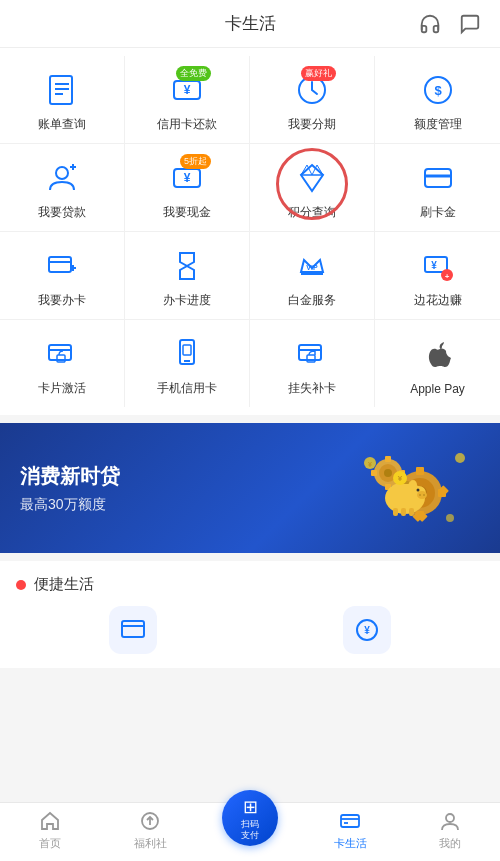 The height and width of the screenshot is (861, 500). What do you see at coordinates (250, 276) in the screenshot?
I see `grid-row-3: 我要办卡 办卡进度 VIP 白` at bounding box center [250, 276].